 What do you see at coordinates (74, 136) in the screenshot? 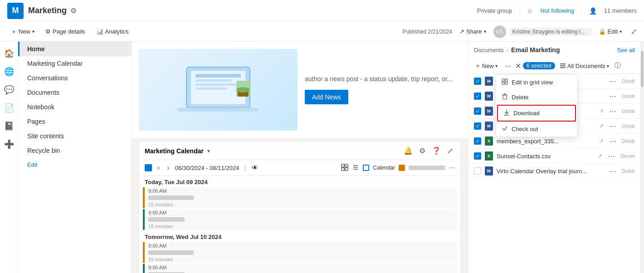
I see `sidebar-item-site-contents: Site contents` at bounding box center [74, 136].